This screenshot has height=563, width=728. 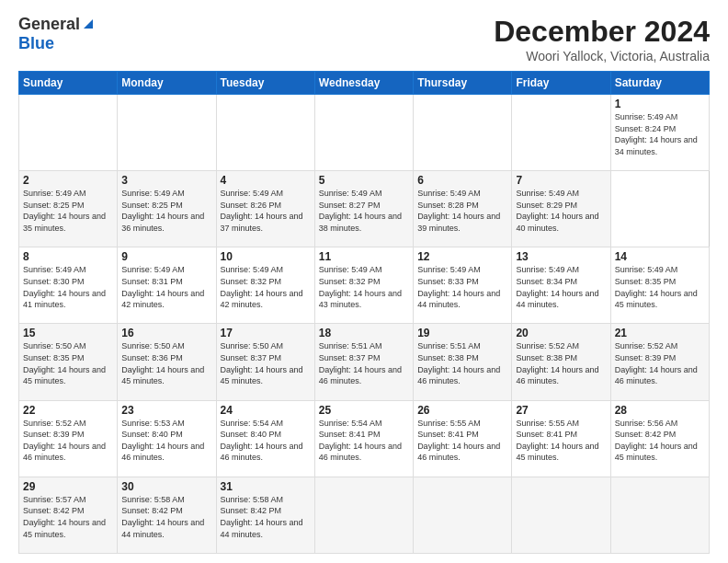 I want to click on calendar-cell: 12Sunrise: 5:49 AMSunset: 8:33 PMDayligh…, so click(x=463, y=285).